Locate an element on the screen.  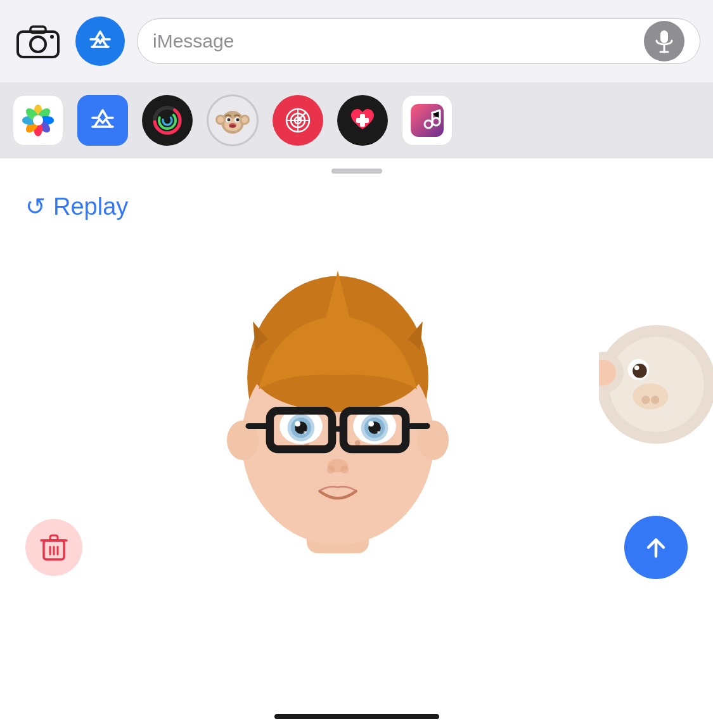
music-app-icon is located at coordinates (427, 120).